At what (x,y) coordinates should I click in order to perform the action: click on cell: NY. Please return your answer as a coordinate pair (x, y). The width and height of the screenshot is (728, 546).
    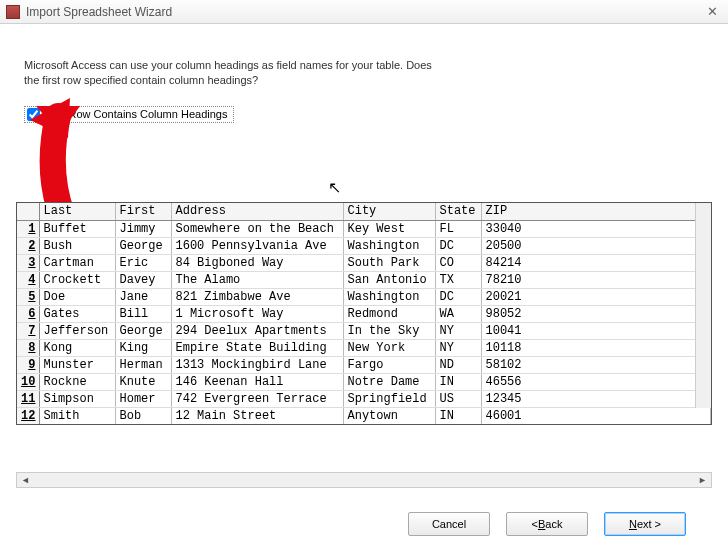
    Looking at the image, I should click on (458, 348).